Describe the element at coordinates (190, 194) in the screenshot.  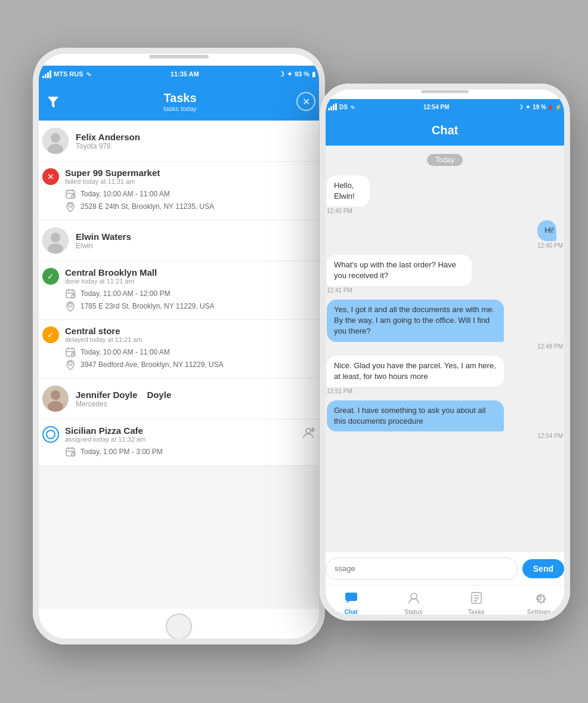
I see `task-meta-time-1: Today, 10:00 AM - 11:00 AM` at that location.